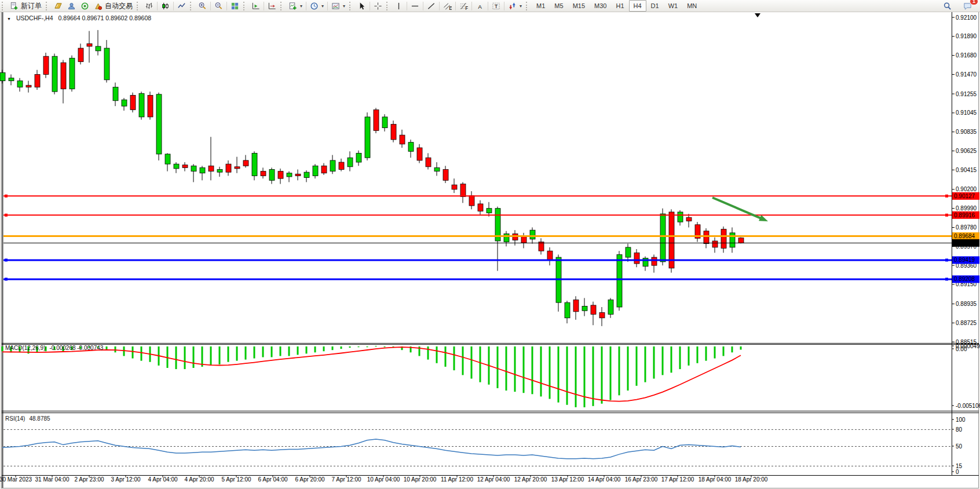  I want to click on rsi-axis-label: 100, so click(960, 419).